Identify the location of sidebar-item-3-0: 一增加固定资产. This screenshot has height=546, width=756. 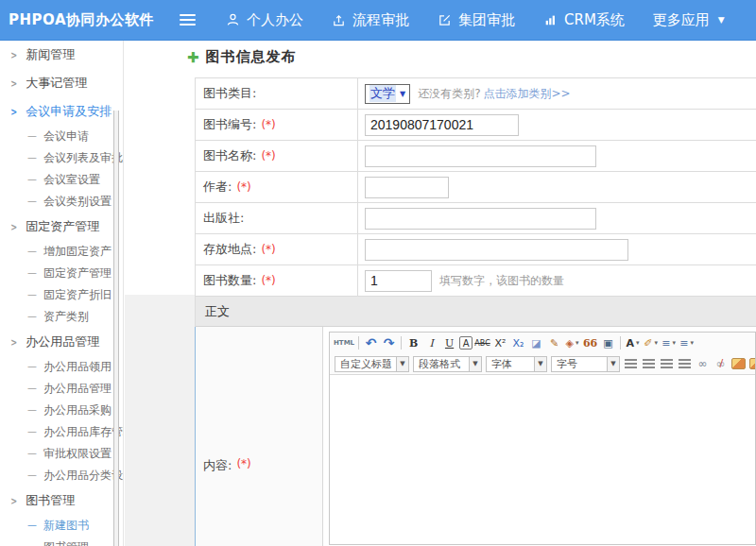
(61, 251).